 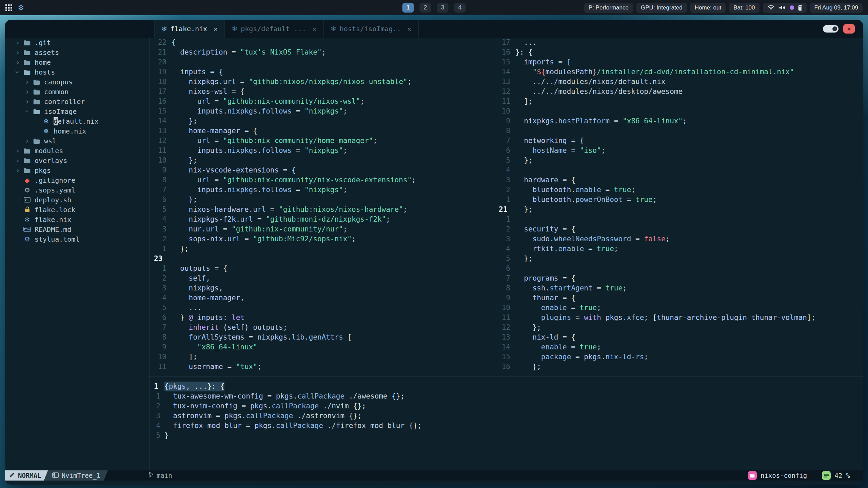 What do you see at coordinates (77, 180) in the screenshot?
I see `tree-item-.gitignore: ◆.gitignore` at bounding box center [77, 180].